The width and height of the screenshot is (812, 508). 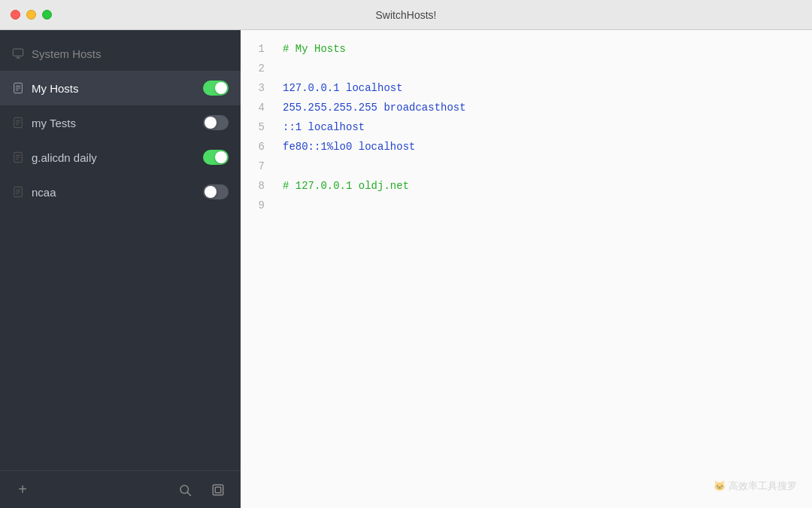 What do you see at coordinates (117, 193) in the screenshot?
I see `ncaa-label: ncaa` at bounding box center [117, 193].